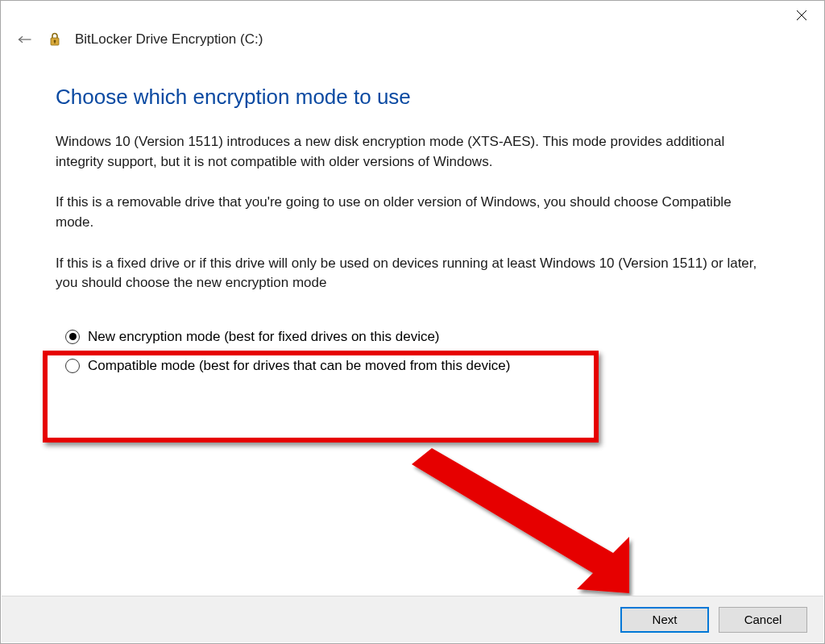 The height and width of the screenshot is (644, 825). I want to click on back-button, so click(25, 39).